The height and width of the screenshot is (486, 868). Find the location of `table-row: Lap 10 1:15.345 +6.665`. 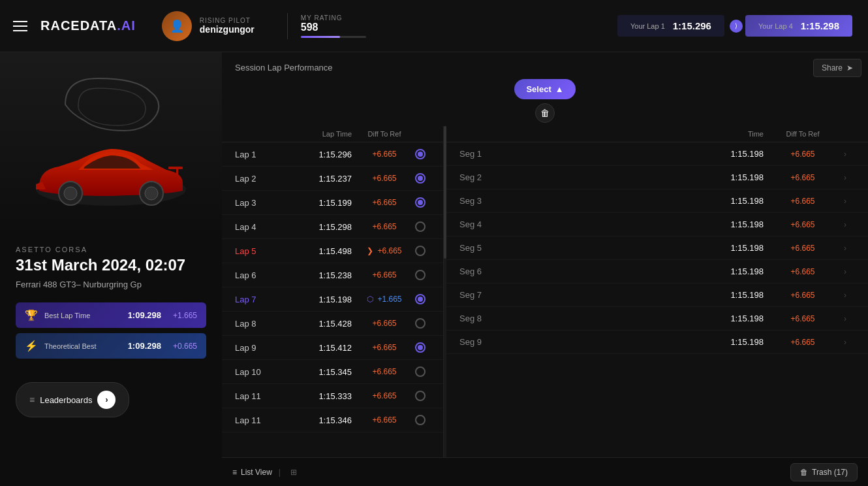

table-row: Lap 10 1:15.345 +6.665 is located at coordinates (333, 372).